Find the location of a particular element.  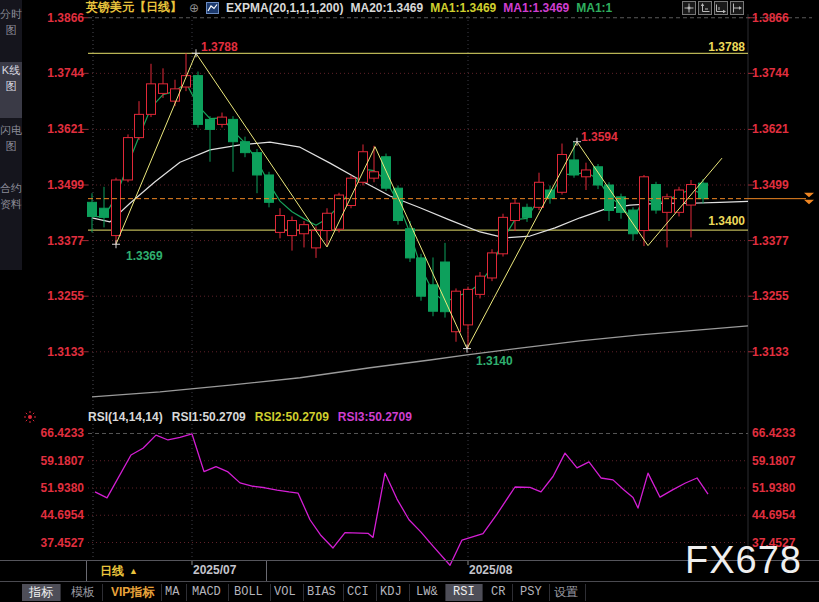

line-chart-icon is located at coordinates (212, 8).